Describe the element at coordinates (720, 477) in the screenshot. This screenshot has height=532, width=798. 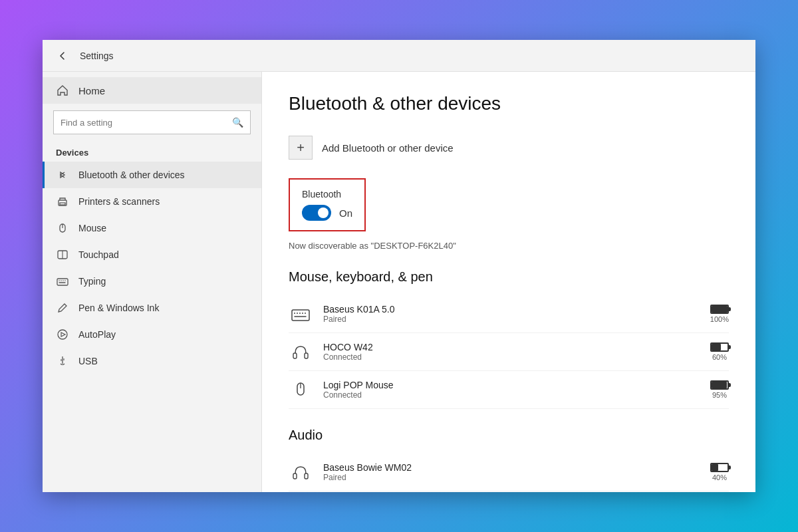
I see `battery-percent: 40%` at that location.